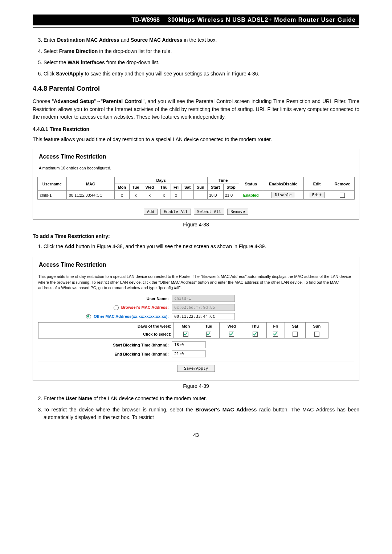 This screenshot has height=554, width=392. Describe the element at coordinates (201, 52) in the screenshot. I see `step-4: Select Frame Direction in the drop-down …` at that location.